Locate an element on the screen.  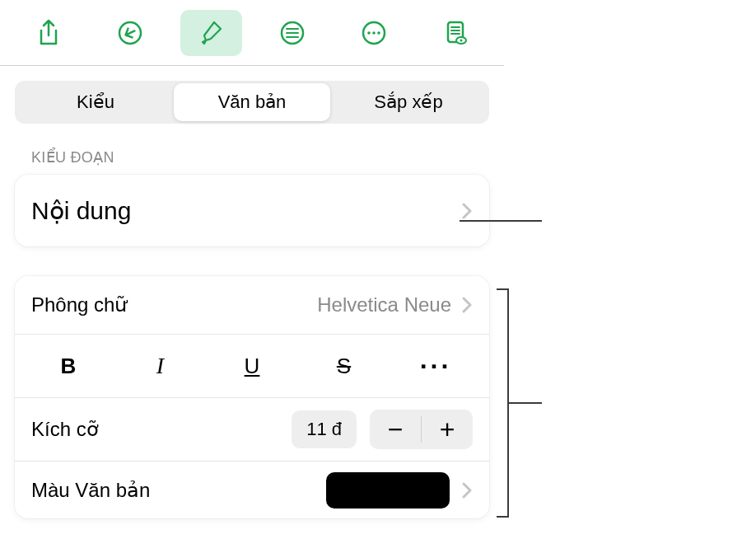
font-value: Helvetica Neue is located at coordinates (384, 305).